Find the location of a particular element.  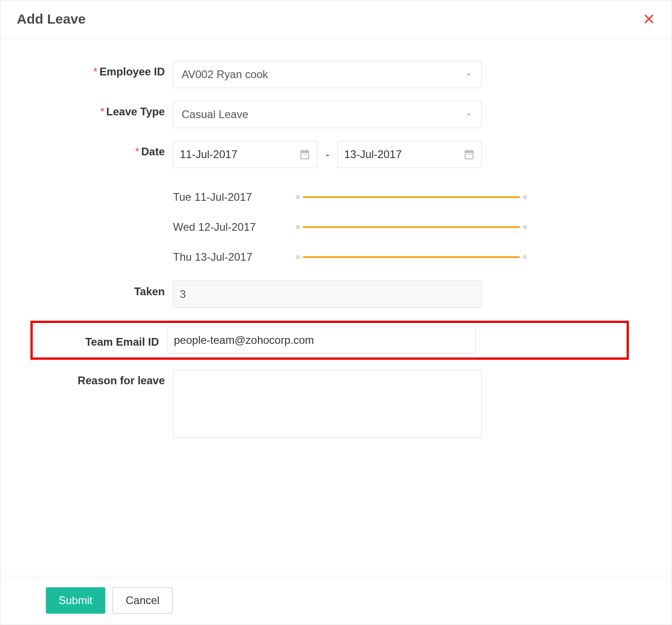

reason-textarea is located at coordinates (327, 404).